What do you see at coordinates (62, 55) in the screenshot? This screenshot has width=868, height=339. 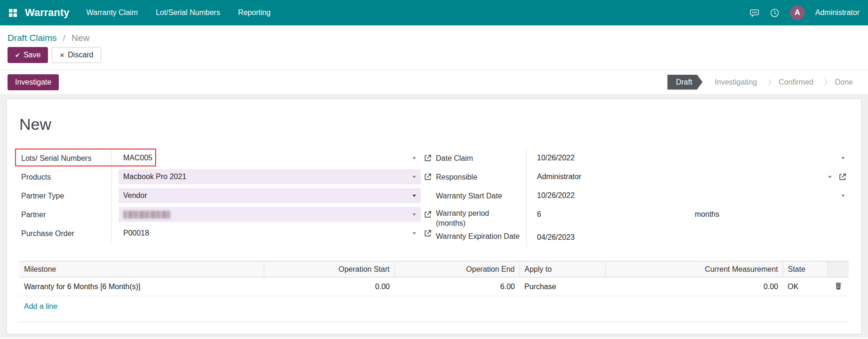 I see `cross-icon: ✕` at bounding box center [62, 55].